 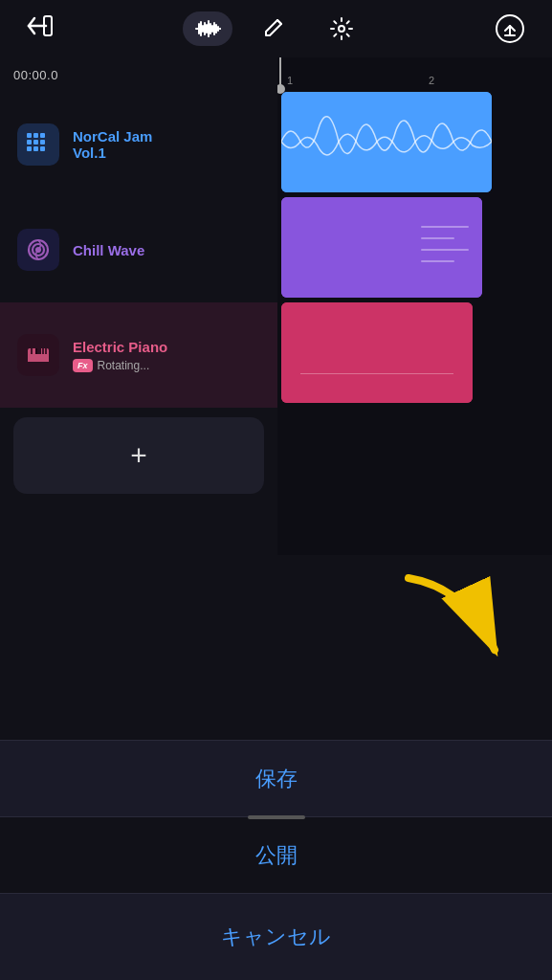 What do you see at coordinates (121, 366) in the screenshot?
I see `track-fx-electric: Fx Rotating...` at bounding box center [121, 366].